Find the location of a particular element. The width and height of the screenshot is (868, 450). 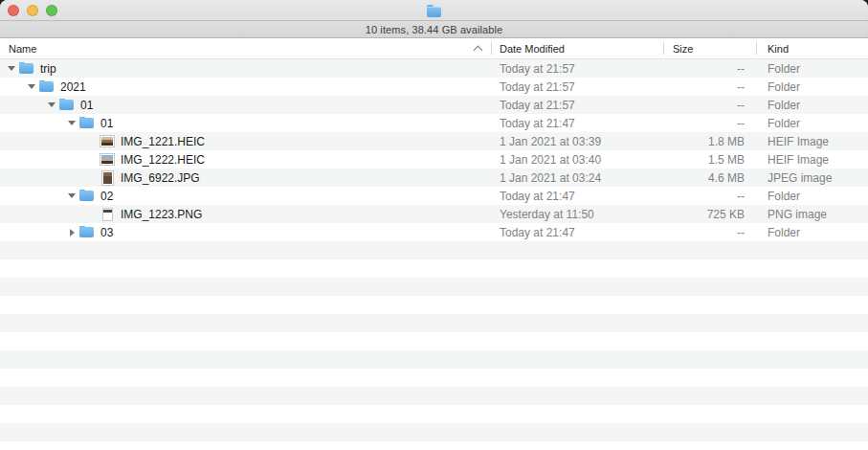

date-modified-cell: 1 Jan 2021 at 03:39 is located at coordinates (577, 142).